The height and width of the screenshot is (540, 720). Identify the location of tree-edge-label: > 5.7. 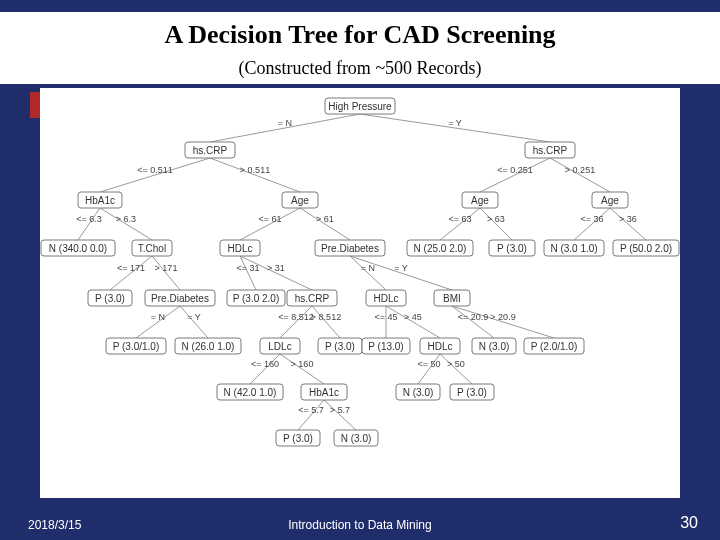
(340, 410).